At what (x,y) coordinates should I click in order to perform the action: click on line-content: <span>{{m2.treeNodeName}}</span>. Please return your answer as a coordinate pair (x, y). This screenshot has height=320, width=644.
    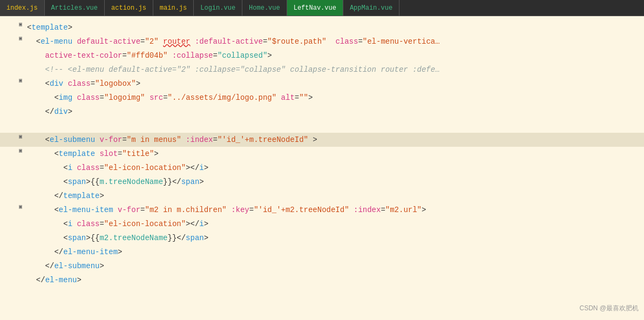
    Looking at the image, I should click on (335, 238).